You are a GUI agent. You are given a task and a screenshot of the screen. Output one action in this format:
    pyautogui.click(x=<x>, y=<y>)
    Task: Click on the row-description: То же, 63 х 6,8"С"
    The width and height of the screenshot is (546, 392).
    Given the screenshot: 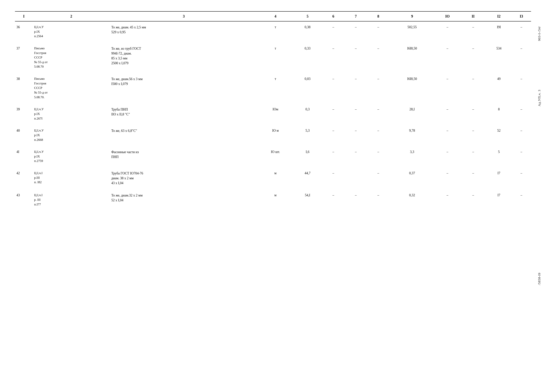 What is the action you would take?
    pyautogui.click(x=184, y=135)
    